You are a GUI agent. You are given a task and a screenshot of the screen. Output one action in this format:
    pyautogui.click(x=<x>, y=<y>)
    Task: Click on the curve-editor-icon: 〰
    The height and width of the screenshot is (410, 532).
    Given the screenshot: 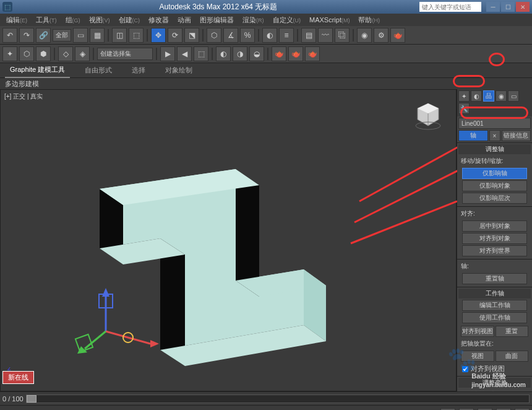 What is the action you would take?
    pyautogui.click(x=325, y=35)
    